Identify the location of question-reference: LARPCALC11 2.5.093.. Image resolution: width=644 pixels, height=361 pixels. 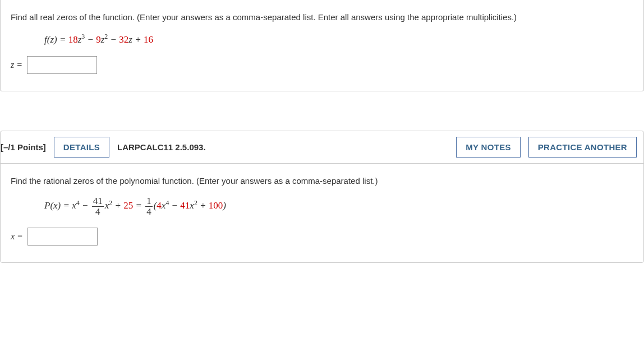
(162, 147).